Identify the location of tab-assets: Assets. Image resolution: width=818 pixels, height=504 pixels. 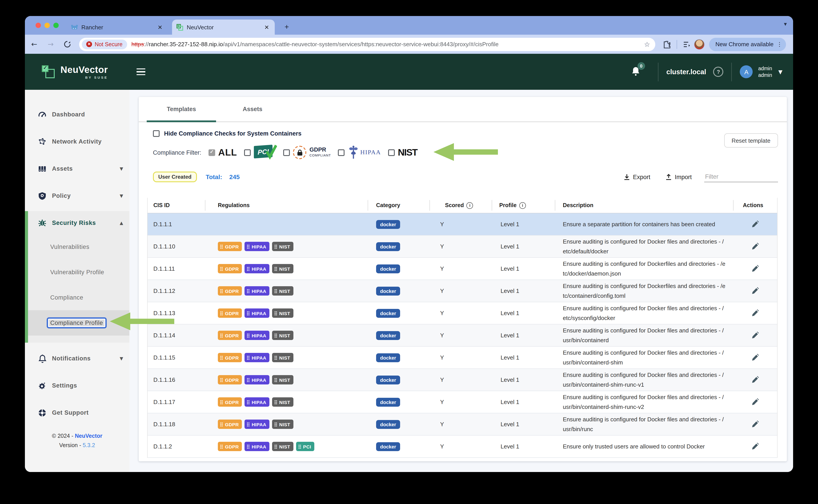
(253, 109).